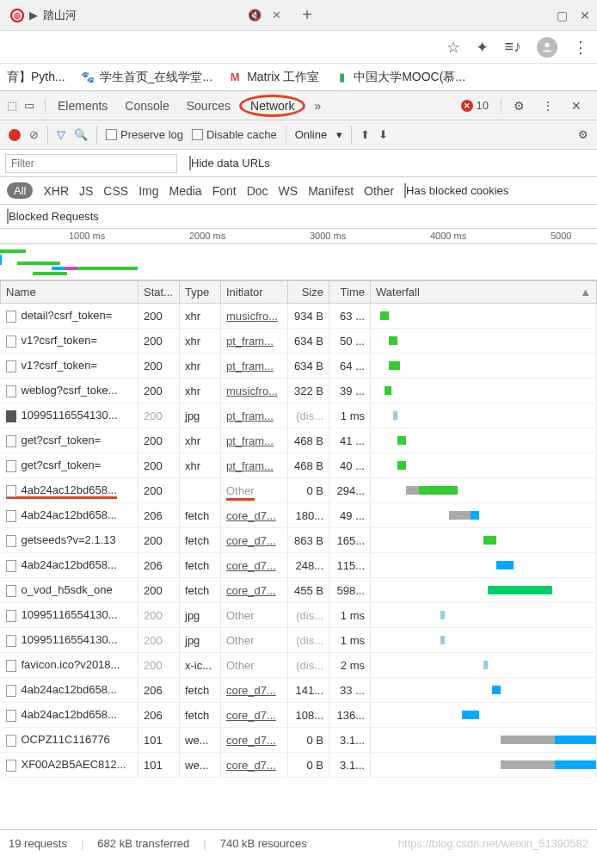  What do you see at coordinates (29, 105) in the screenshot?
I see `device-toggle-icon: ▭` at bounding box center [29, 105].